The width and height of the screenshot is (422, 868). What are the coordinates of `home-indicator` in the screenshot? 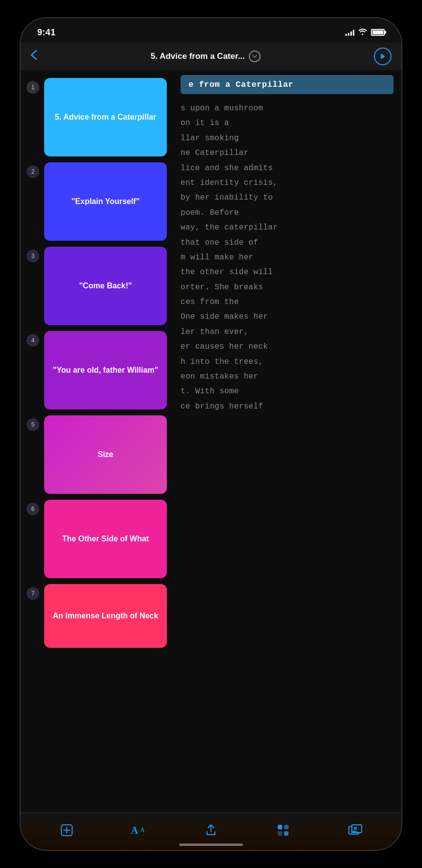 It's located at (211, 844).